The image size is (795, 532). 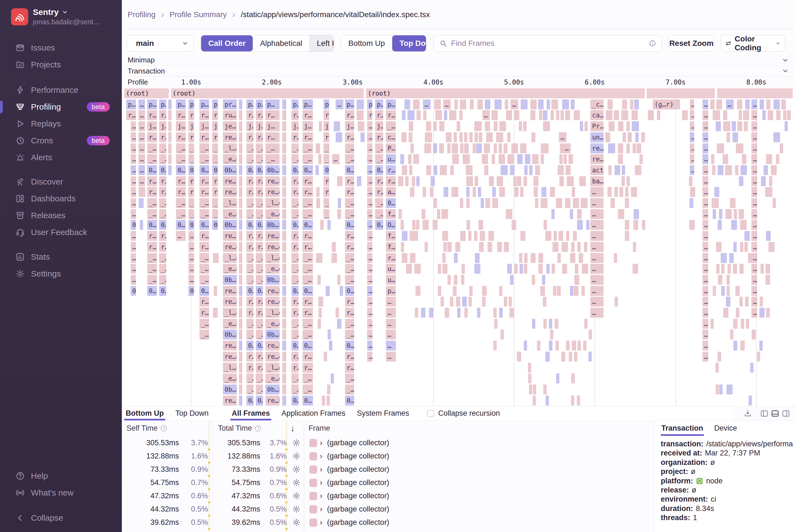 What do you see at coordinates (314, 413) in the screenshot?
I see `tab-application-frames: Application Frames` at bounding box center [314, 413].